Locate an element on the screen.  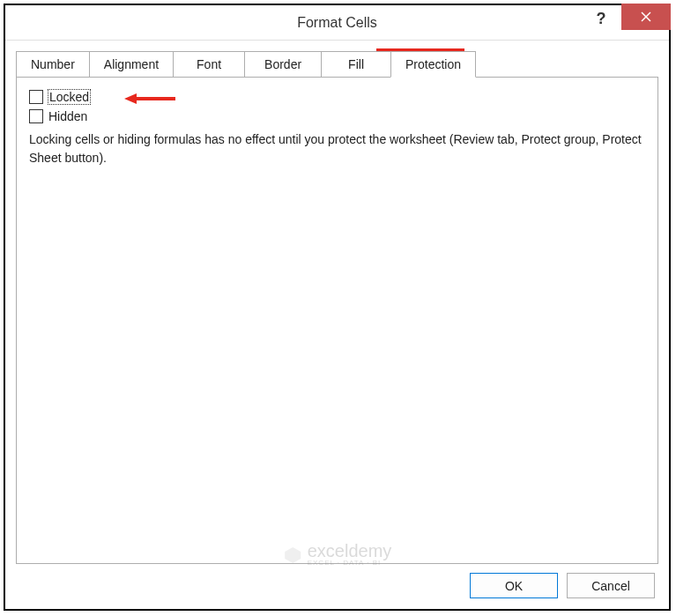
tab-fill: Fill is located at coordinates (356, 64).